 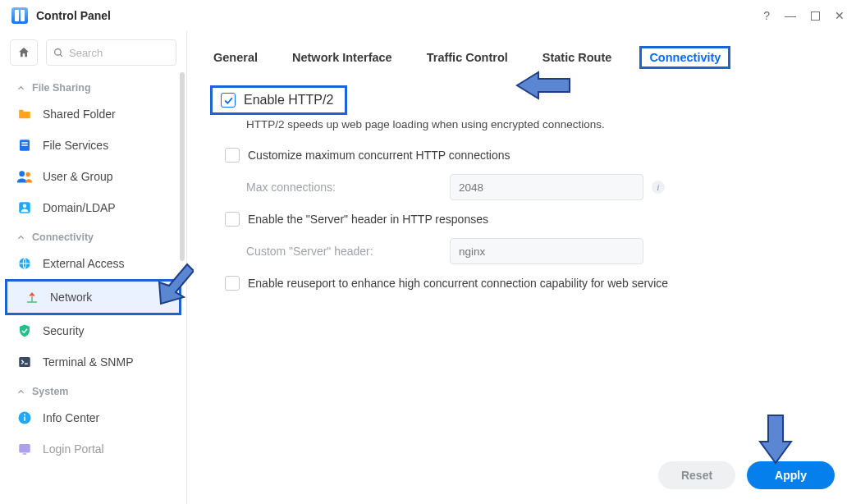 What do you see at coordinates (344, 187) in the screenshot?
I see `label-max-connections-field: Max connections:` at bounding box center [344, 187].